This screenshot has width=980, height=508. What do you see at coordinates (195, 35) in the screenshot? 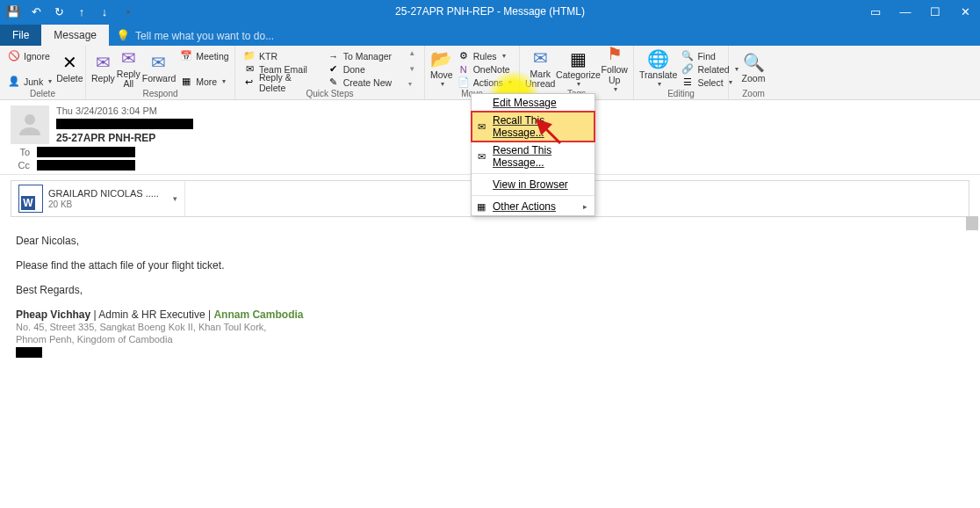
I see `tell-me-input: 💡 Tell me what you want to do...` at bounding box center [195, 35].